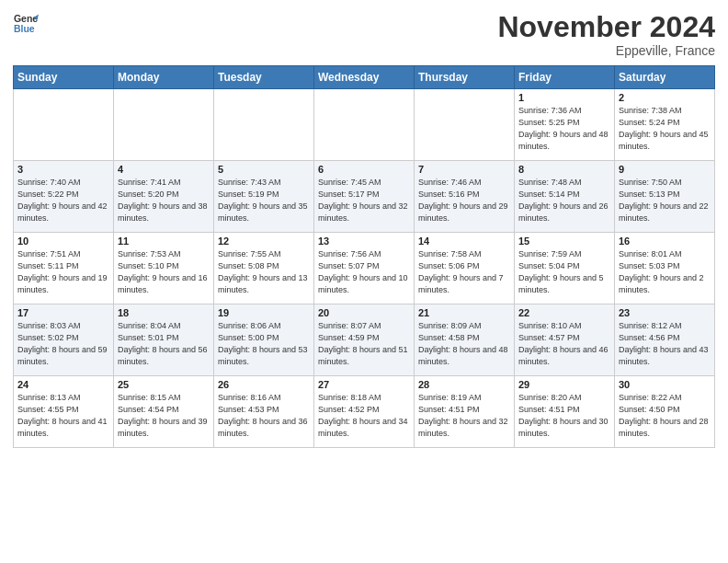 Image resolution: width=728 pixels, height=563 pixels. Describe the element at coordinates (164, 416) in the screenshot. I see `day-info: Sunrise: 8:15 AM Sunset: 4:54 PM Dayligh…` at that location.